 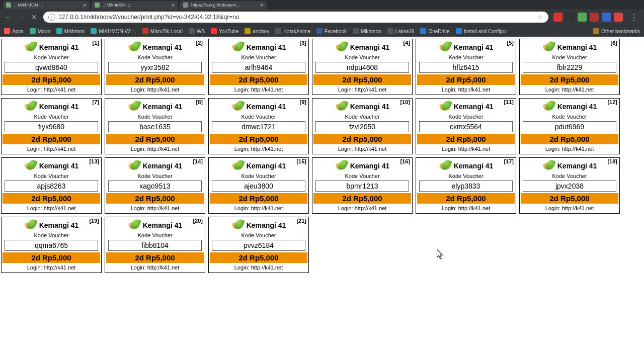 I want to click on voucher-code: jpvx2038, so click(x=570, y=186).